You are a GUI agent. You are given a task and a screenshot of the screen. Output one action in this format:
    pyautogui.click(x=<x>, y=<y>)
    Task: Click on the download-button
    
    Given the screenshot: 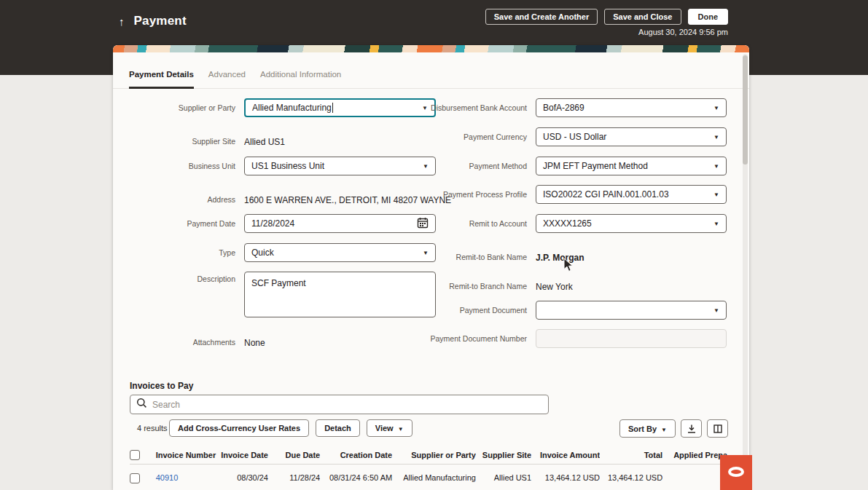 What is the action you would take?
    pyautogui.click(x=691, y=428)
    